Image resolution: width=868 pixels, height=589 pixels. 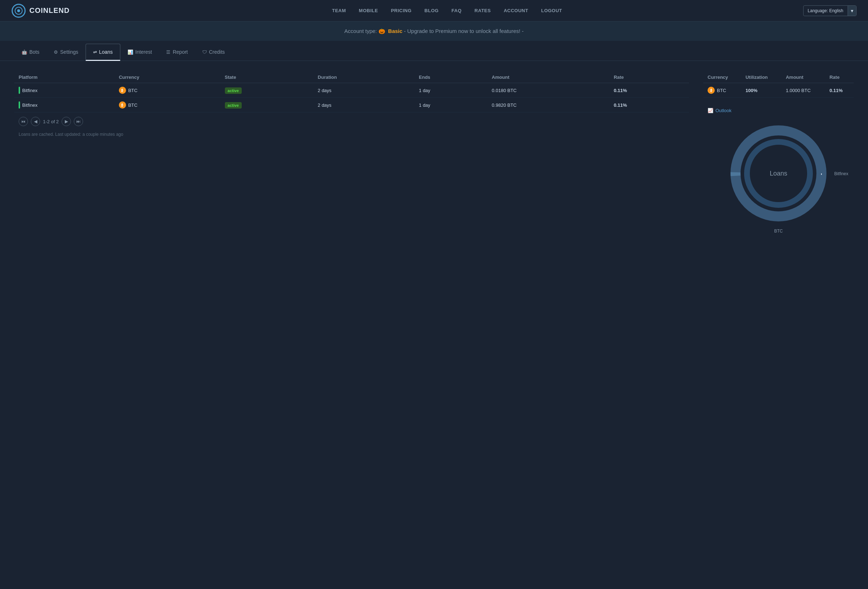 I want to click on outlook-link: 📈 Outlook, so click(x=778, y=111).